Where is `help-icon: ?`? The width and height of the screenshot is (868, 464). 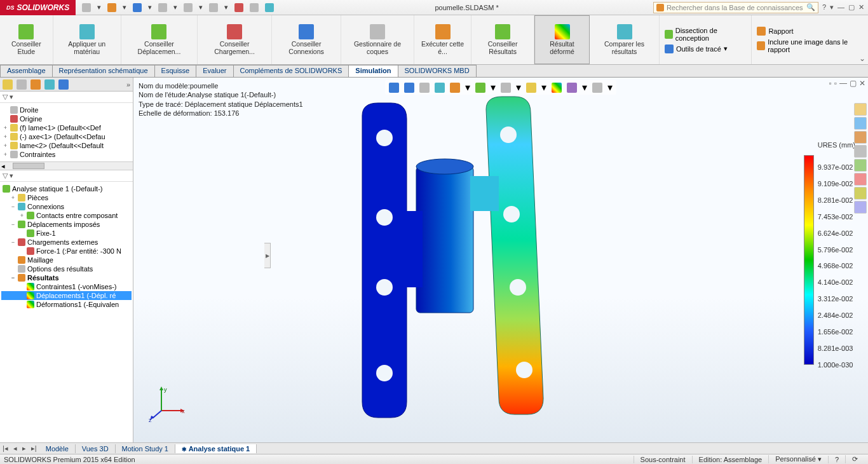 help-icon: ? is located at coordinates (824, 8).